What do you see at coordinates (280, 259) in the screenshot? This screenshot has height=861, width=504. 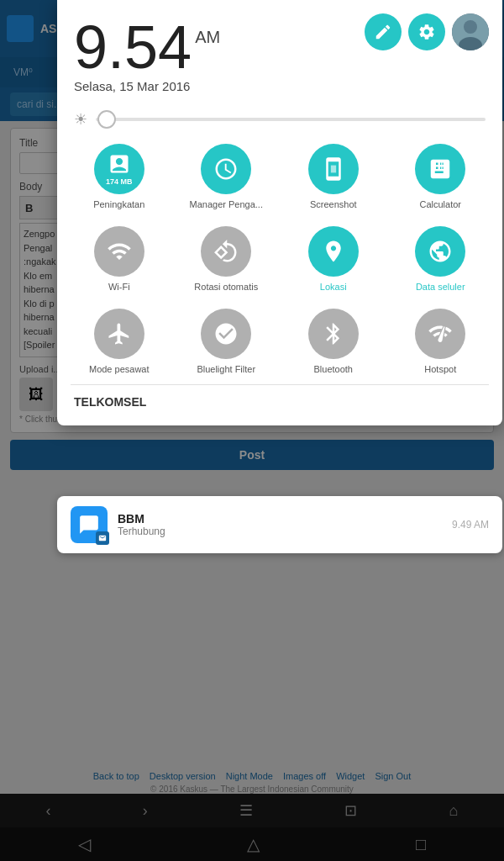 I see `grid-row-2: Wi-Fi Rotasi otomatis Lokasi` at bounding box center [280, 259].